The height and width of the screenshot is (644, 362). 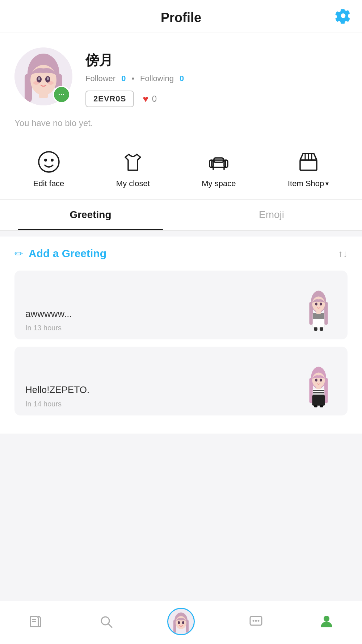 What do you see at coordinates (163, 320) in the screenshot?
I see `greeting-content-1: awwwww... In 13 hours` at bounding box center [163, 320].